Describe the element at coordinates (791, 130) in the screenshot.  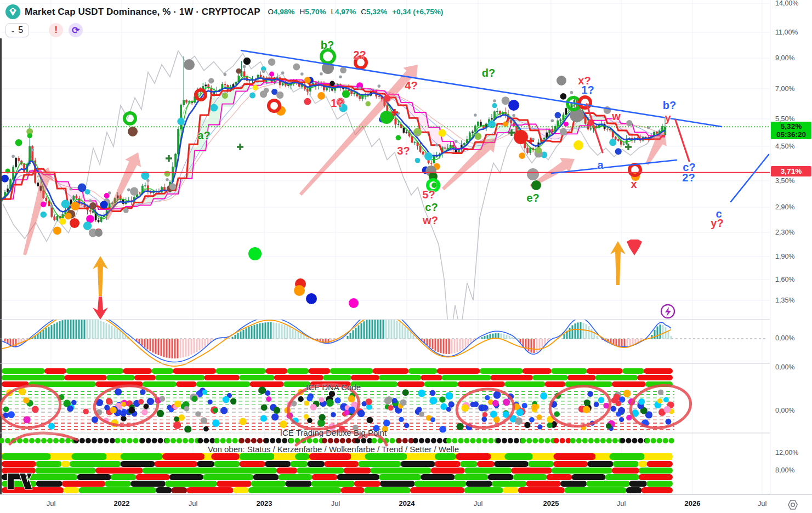
I see `current-price-tag: 5,32% 05:36:20` at that location.